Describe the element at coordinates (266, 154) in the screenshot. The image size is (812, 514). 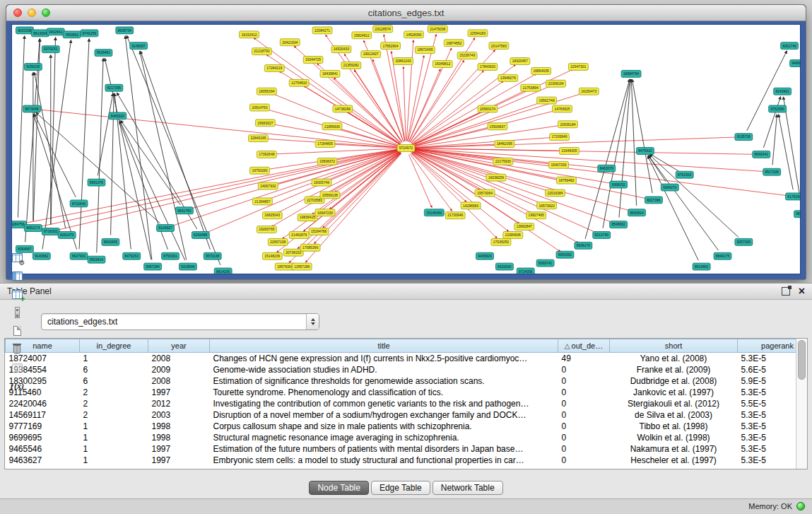
I see `graph-node: 17392648` at that location.